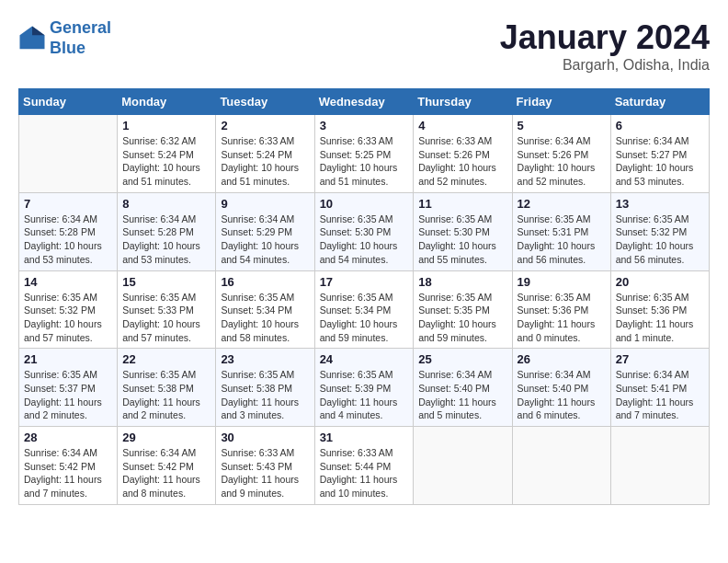 The width and height of the screenshot is (728, 563). I want to click on day-info: Sunrise: 6:32 AMSunset: 5:24 PMDaylight:…, so click(166, 162).